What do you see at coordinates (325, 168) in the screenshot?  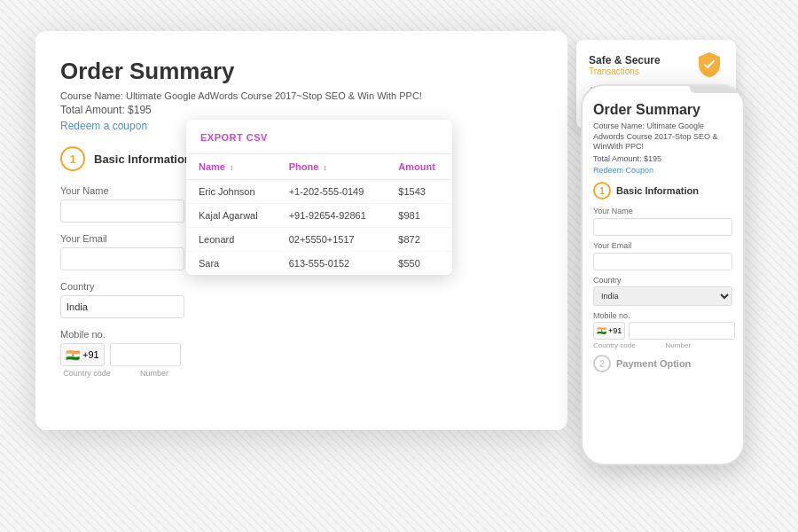 I see `sort-icon-phone: ↕` at bounding box center [325, 168].